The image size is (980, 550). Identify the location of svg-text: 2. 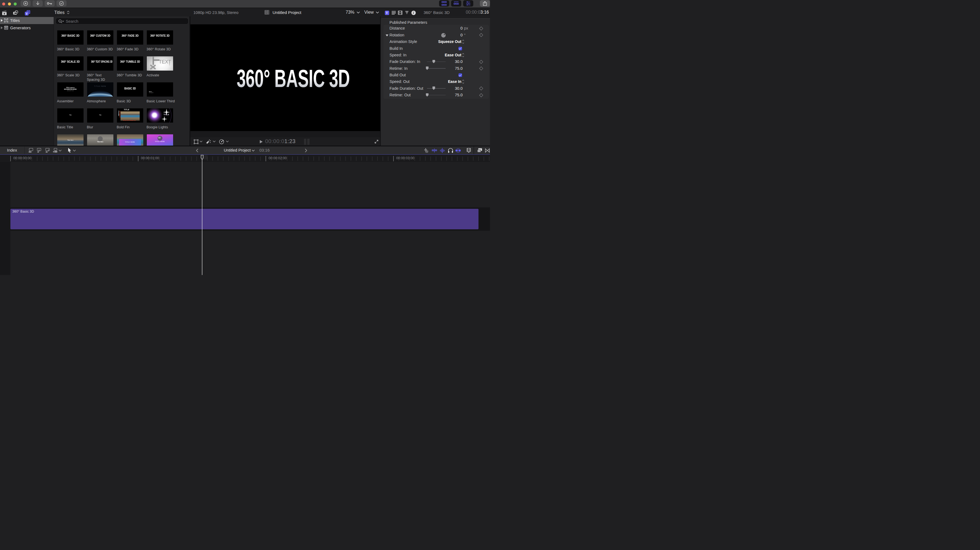
(6, 28).